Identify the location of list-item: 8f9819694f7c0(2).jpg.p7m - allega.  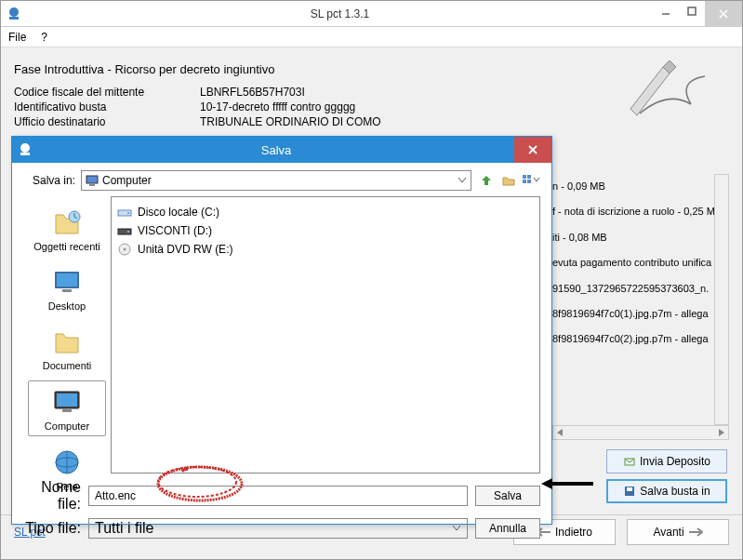
(641, 339).